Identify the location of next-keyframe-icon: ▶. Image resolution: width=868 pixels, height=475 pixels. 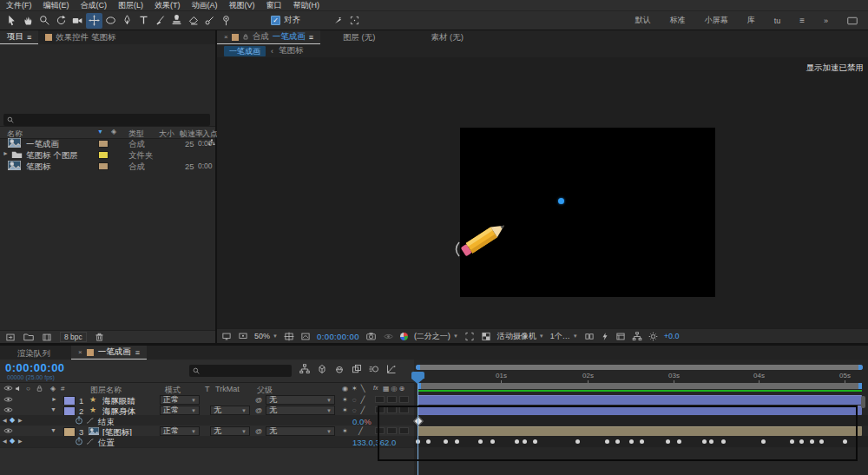
(21, 420).